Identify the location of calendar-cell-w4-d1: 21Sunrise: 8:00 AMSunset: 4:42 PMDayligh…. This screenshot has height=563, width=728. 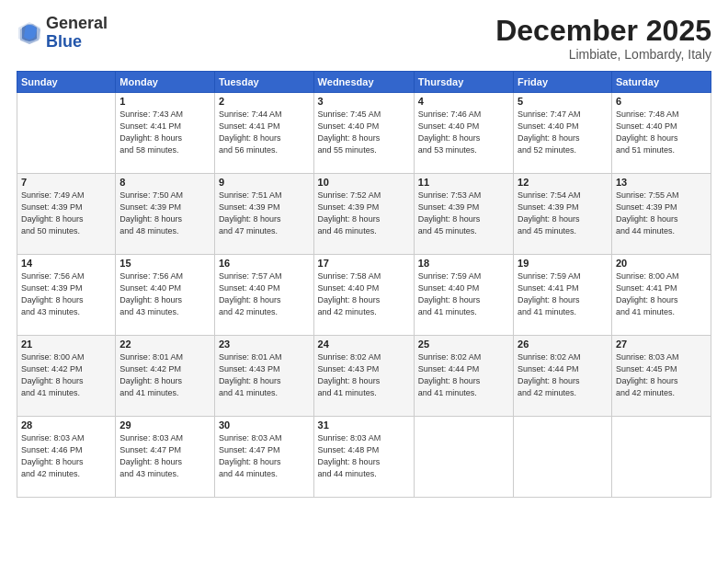
(66, 376).